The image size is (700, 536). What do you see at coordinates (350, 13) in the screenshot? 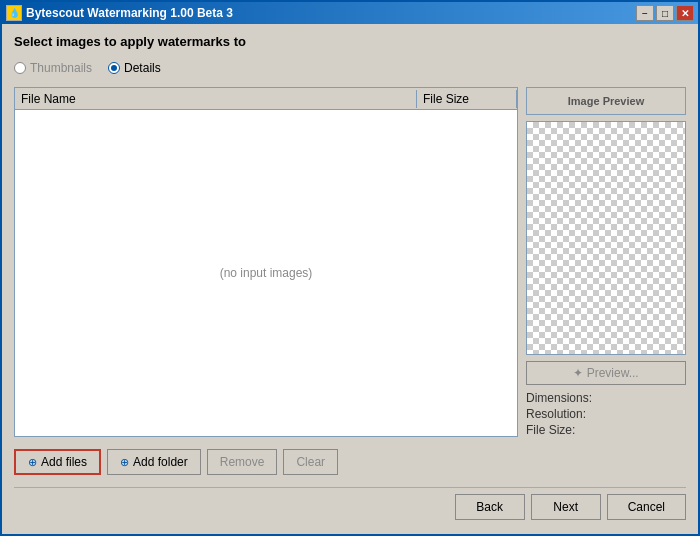
I see `title-bar: 💧 Bytescout Watermarking 1.00 Beta 3 − □…` at bounding box center [350, 13].